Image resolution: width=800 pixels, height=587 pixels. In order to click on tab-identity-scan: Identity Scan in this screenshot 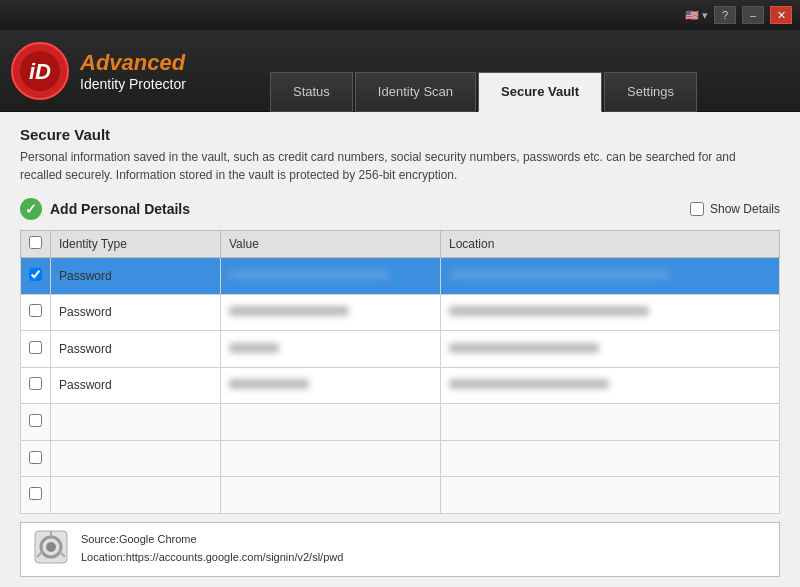, I will do `click(416, 92)`.